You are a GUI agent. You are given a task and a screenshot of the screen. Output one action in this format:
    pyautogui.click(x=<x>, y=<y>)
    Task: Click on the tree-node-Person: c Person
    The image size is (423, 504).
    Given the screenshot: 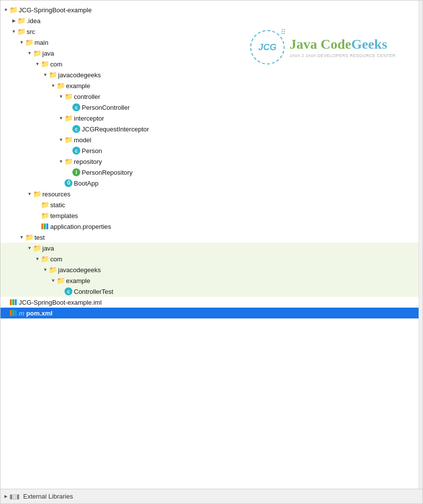 What is the action you would take?
    pyautogui.click(x=212, y=151)
    